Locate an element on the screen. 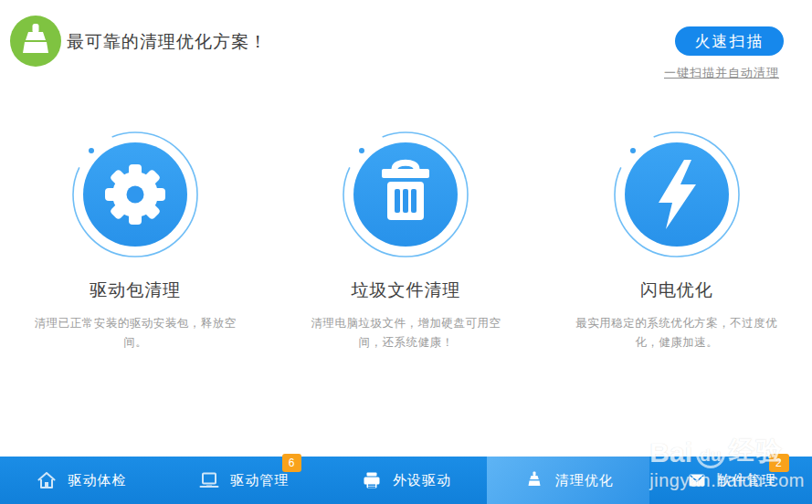 This screenshot has height=504, width=812. tab-label: 驱动管理 is located at coordinates (259, 480).